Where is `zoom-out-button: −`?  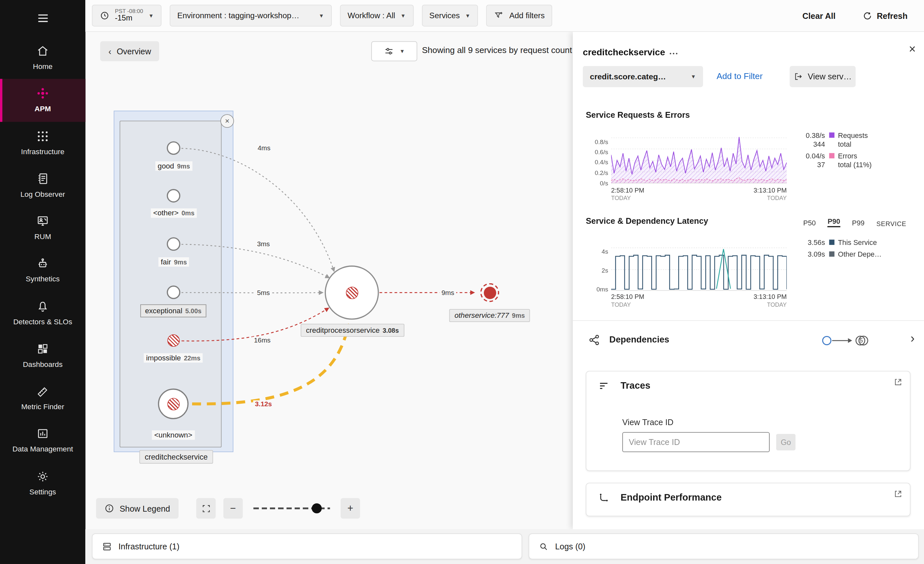
zoom-out-button: − is located at coordinates (233, 508).